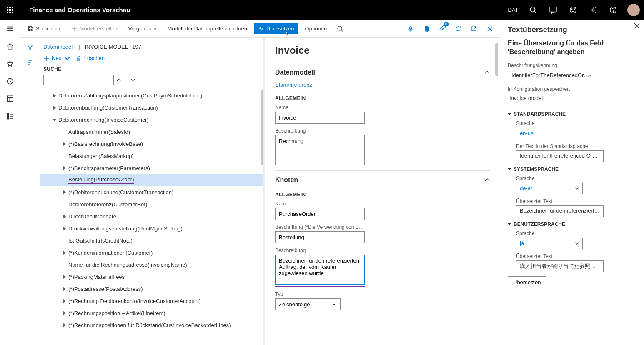 The image size is (644, 345). What do you see at coordinates (44, 28) in the screenshot?
I see `save-button: Speichern` at bounding box center [44, 28].